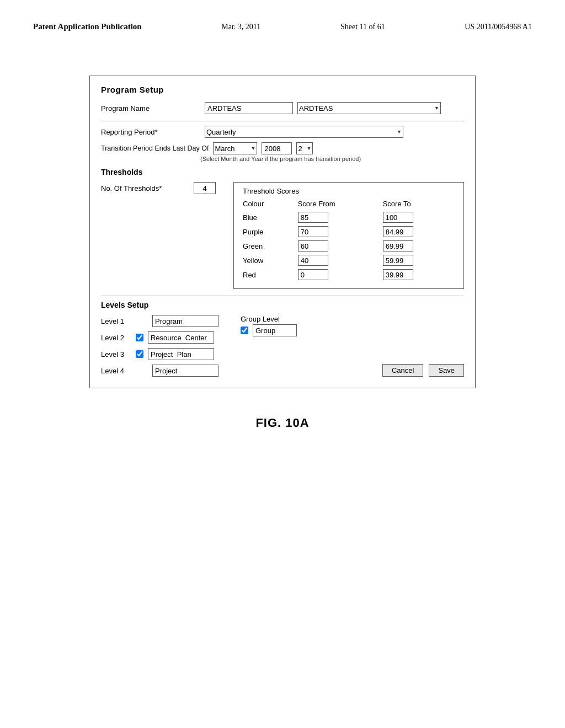 The height and width of the screenshot is (728, 565). Describe the element at coordinates (116, 354) in the screenshot. I see `level-3-label: Level 3` at that location.